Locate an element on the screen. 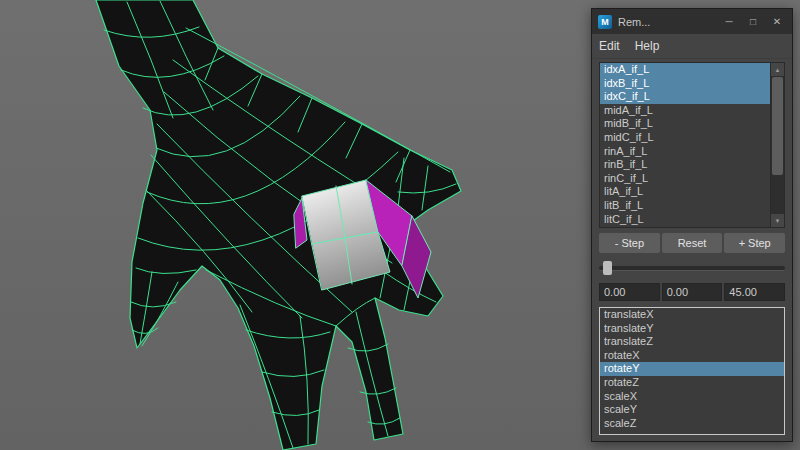 This screenshot has width=800, height=450. list-item: rinB_if_L is located at coordinates (685, 165).